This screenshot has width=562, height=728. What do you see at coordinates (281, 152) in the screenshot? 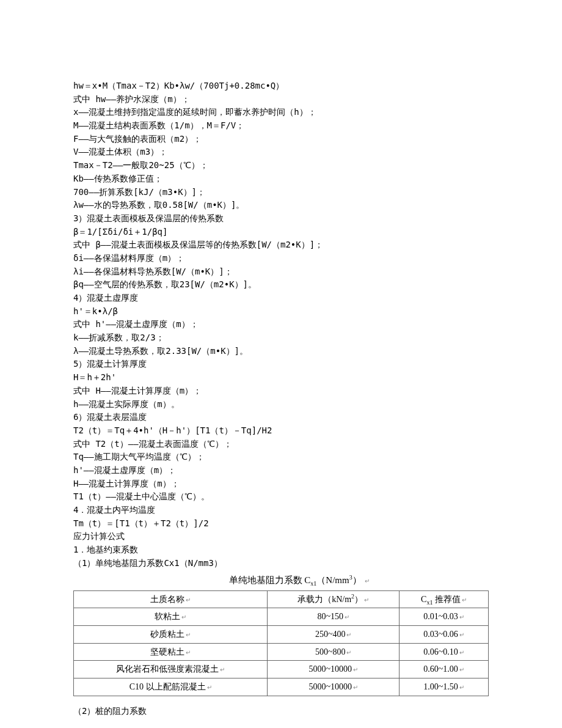
I see `text-line: V——混凝土体积（m3）；` at bounding box center [281, 152].